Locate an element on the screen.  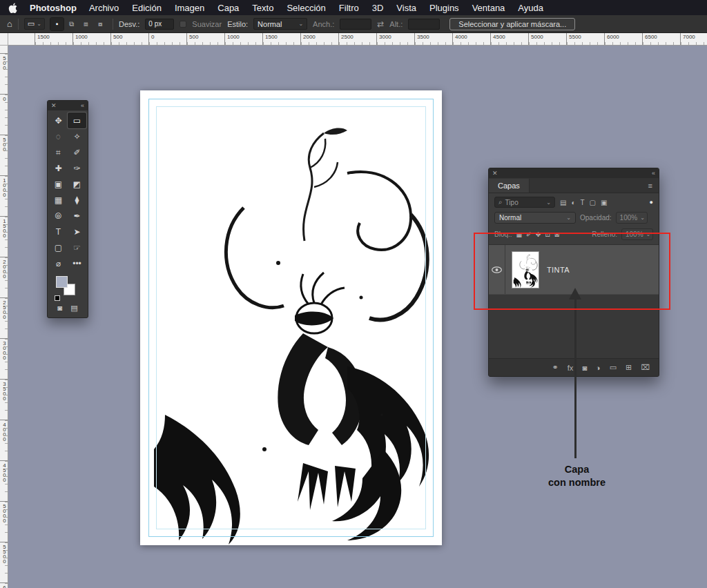
quick-selection-tool: ✧ is located at coordinates (77, 137).